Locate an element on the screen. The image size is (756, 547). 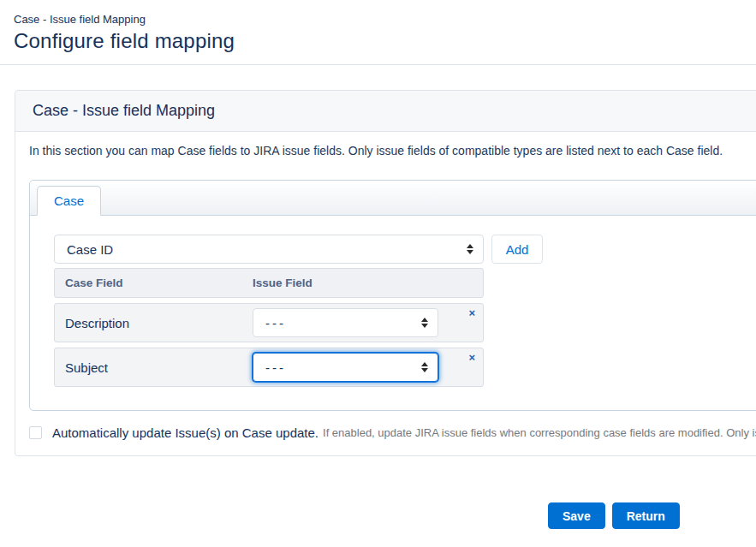
tab-strip: Case is located at coordinates (393, 199).